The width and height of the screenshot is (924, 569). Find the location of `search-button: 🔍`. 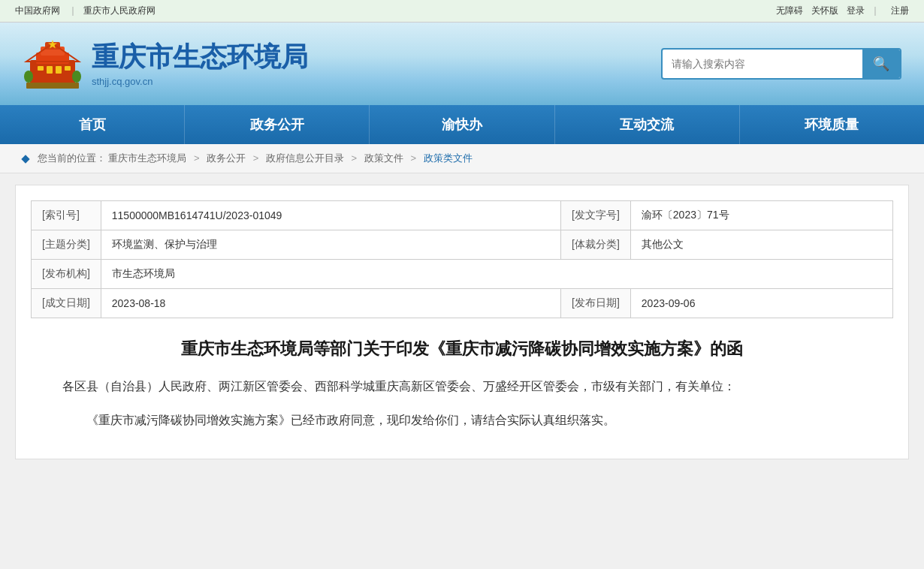

search-button: 🔍 is located at coordinates (881, 64).